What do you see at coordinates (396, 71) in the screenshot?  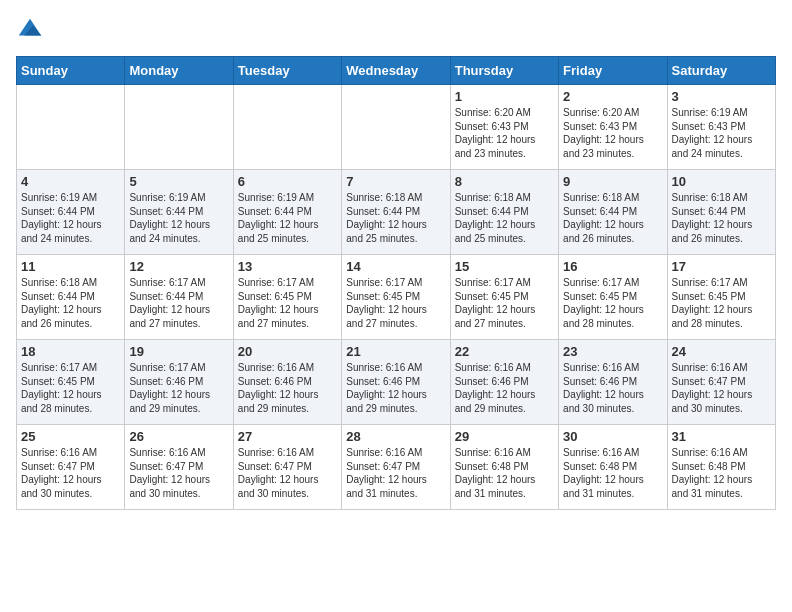 I see `header-day-wednesday: Wednesday` at bounding box center [396, 71].